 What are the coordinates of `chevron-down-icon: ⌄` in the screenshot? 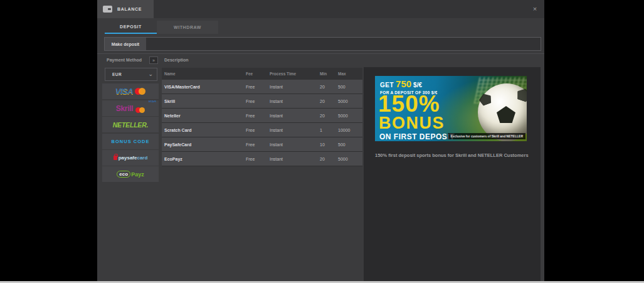 It's located at (150, 74).